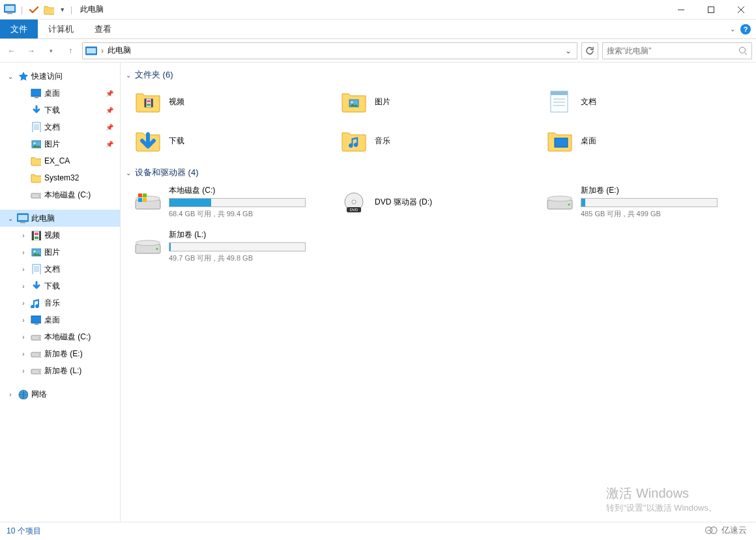  What do you see at coordinates (60, 269) in the screenshot?
I see `tree-pc-item: ›文档` at bounding box center [60, 269].